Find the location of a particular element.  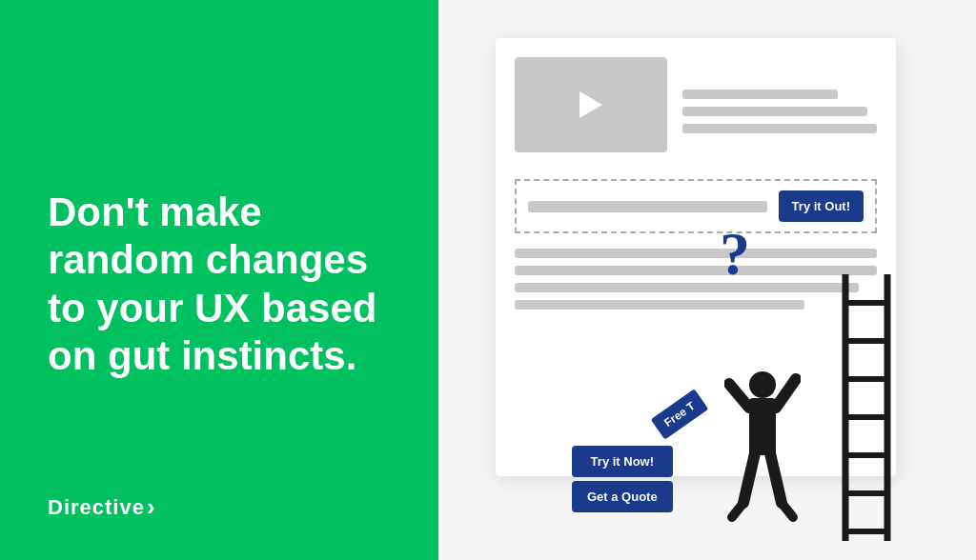

cta-row: Try it Out! is located at coordinates (696, 206).